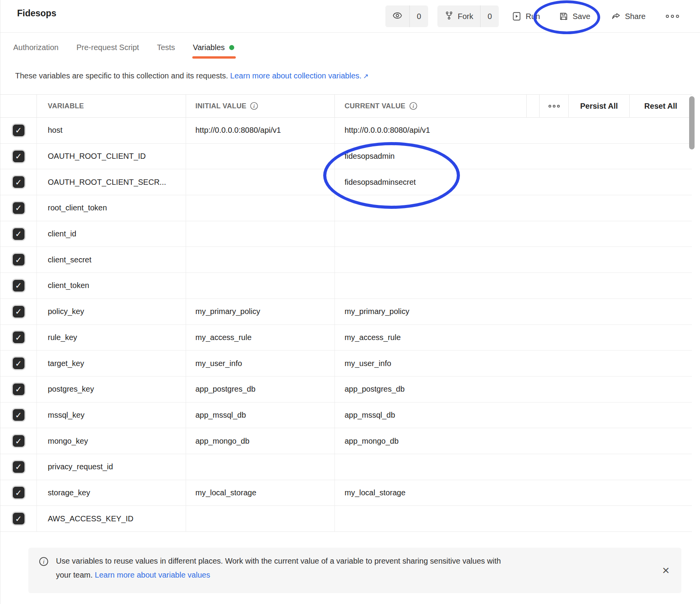  I want to click on tab-pre-request-script: Pre-request Script, so click(108, 47).